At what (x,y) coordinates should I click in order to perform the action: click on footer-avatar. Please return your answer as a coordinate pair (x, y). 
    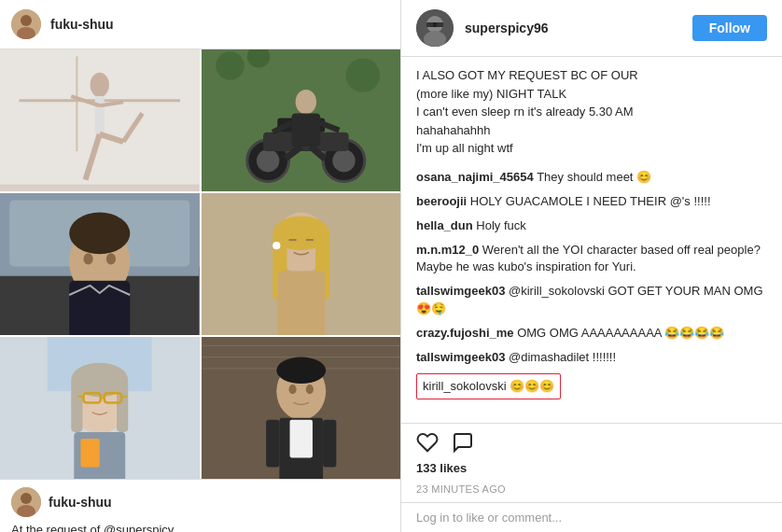
    Looking at the image, I should click on (26, 502).